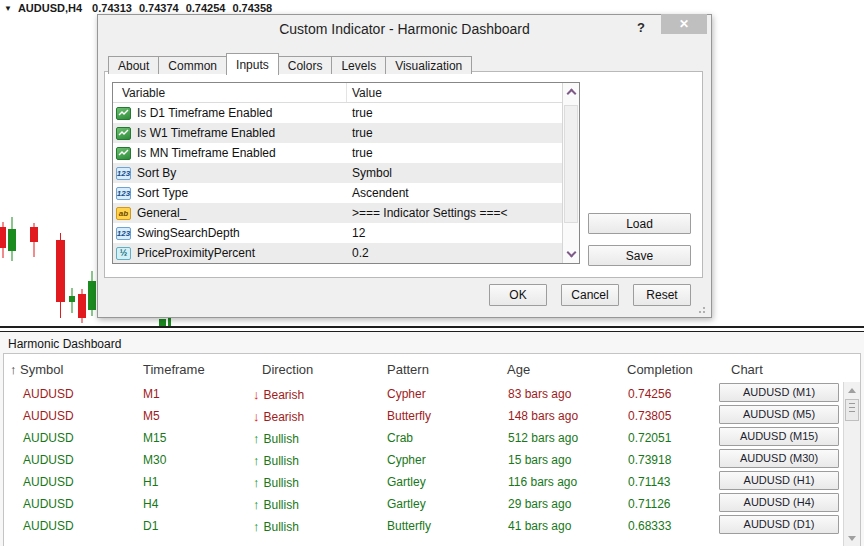 This screenshot has height=546, width=864. Describe the element at coordinates (779, 414) in the screenshot. I see `open-chart-button: AUDUSD (M5)` at that location.